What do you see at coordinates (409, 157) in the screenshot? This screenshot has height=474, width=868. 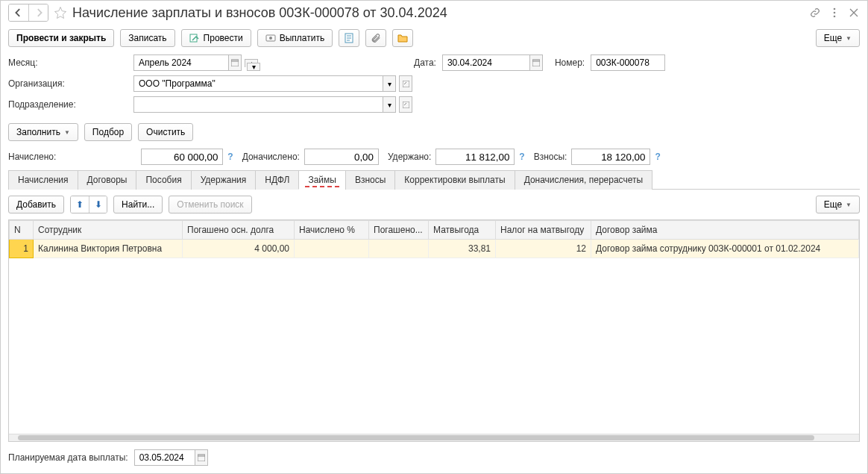 I see `withheld-label: Удержано:` at bounding box center [409, 157].